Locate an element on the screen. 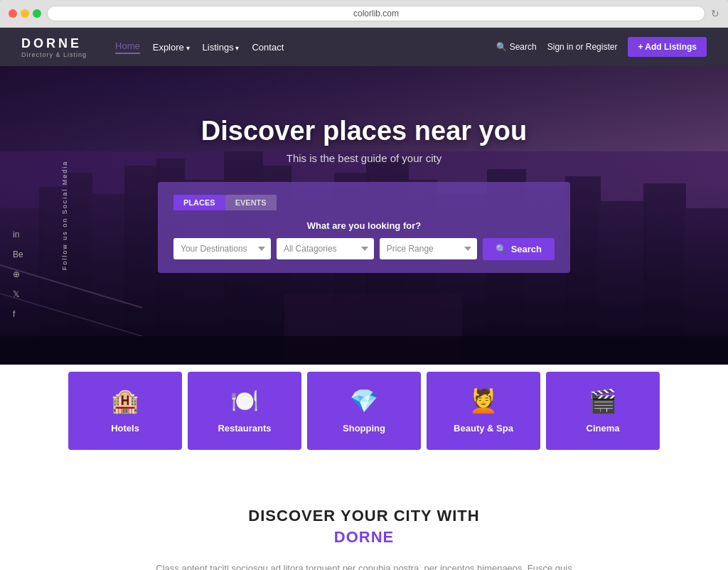  dot-green is located at coordinates (37, 14).